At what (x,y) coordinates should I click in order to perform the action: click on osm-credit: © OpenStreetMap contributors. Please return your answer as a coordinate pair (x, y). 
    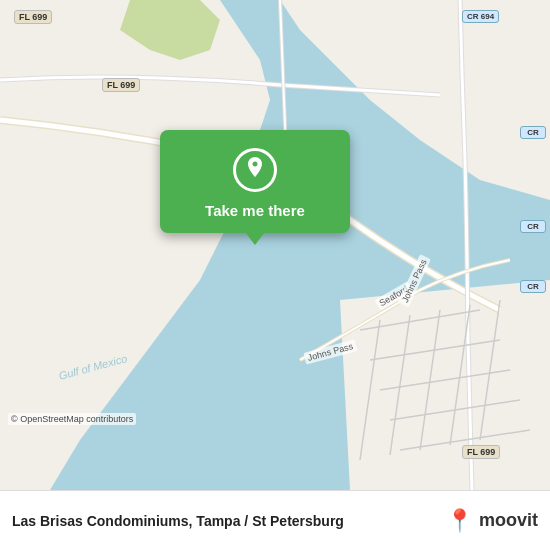
    Looking at the image, I should click on (72, 419).